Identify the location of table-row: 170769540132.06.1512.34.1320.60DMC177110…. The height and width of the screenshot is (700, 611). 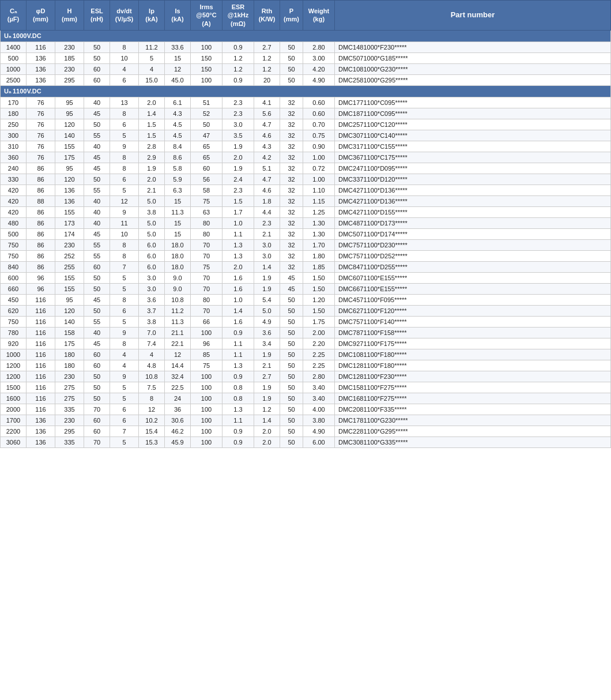
(306, 103).